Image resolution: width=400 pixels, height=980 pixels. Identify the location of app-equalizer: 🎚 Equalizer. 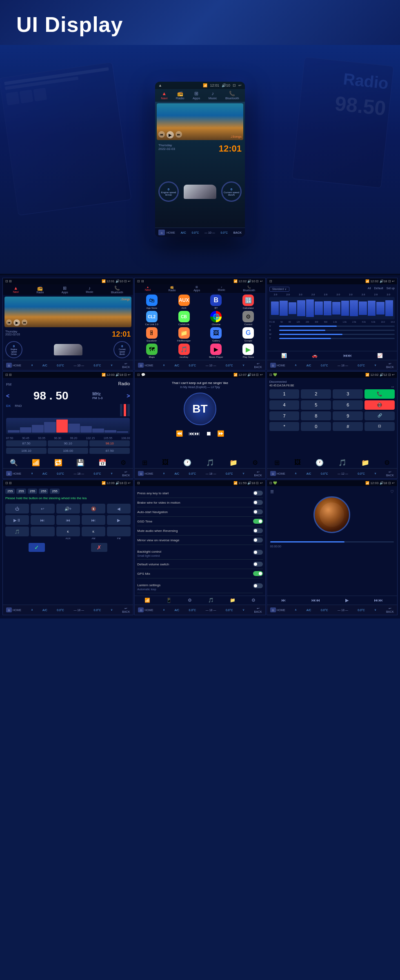
(152, 335).